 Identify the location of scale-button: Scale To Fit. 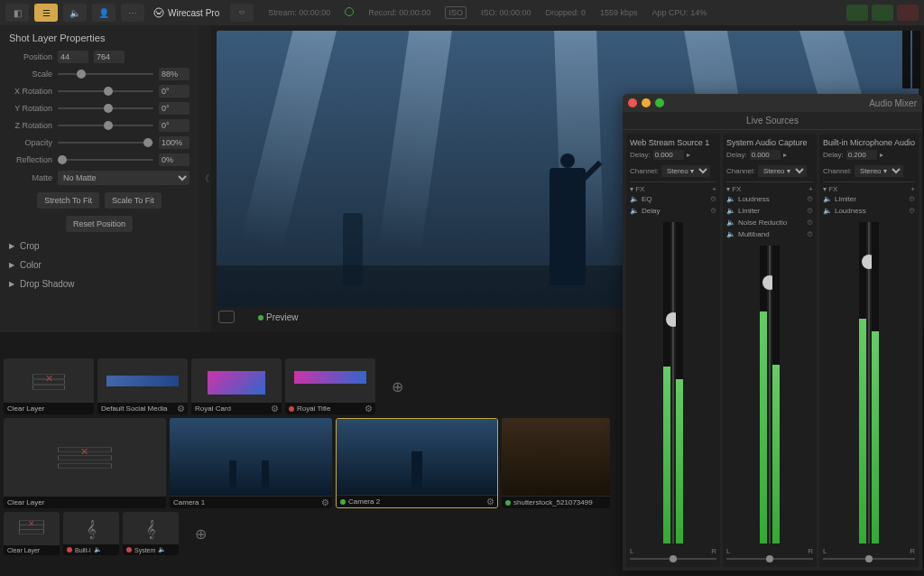
(134, 200).